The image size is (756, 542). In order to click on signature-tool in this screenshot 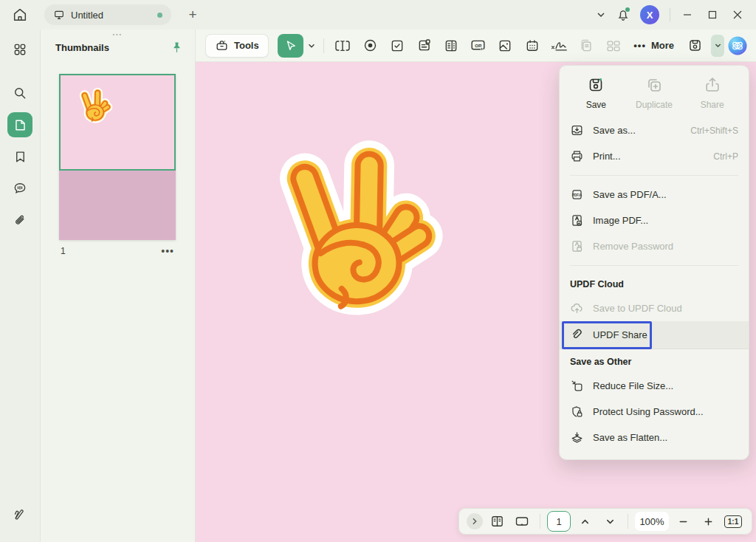, I will do `click(560, 46)`.